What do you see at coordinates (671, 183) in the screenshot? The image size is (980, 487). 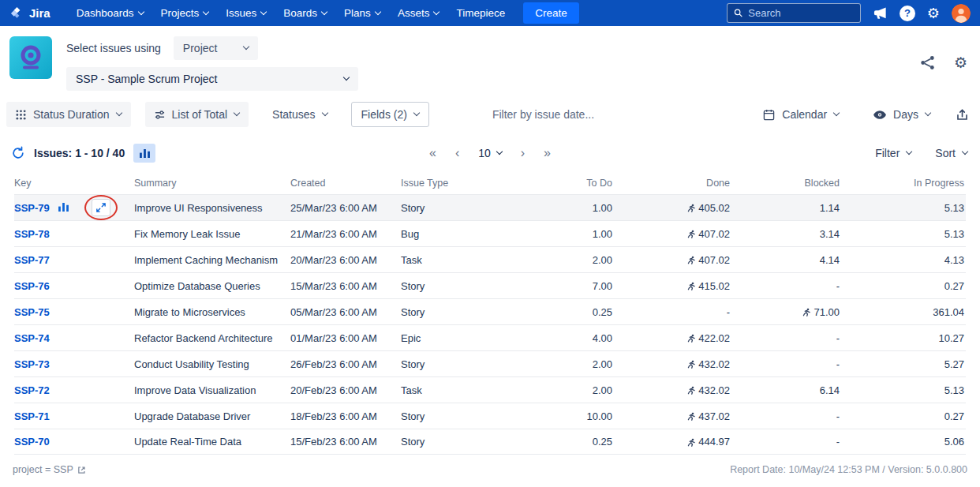 I see `column-done: Done` at bounding box center [671, 183].